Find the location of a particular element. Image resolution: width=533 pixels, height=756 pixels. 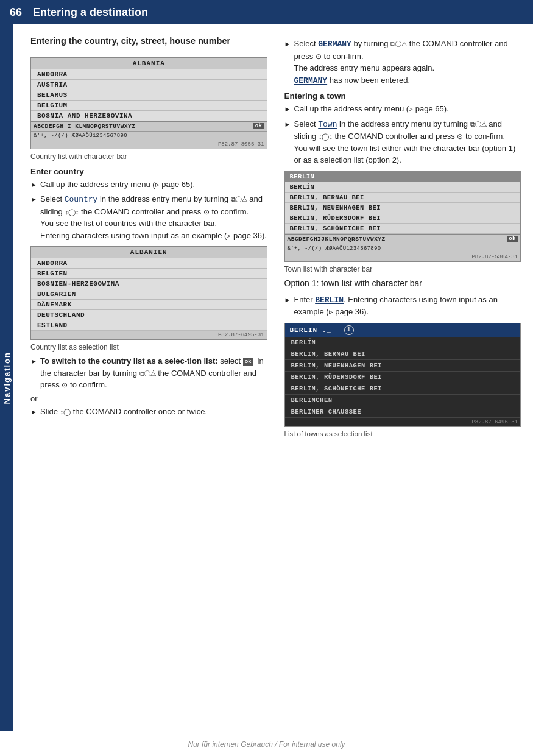

country-screen-1-caption: Country list with character bar is located at coordinates (149, 157).